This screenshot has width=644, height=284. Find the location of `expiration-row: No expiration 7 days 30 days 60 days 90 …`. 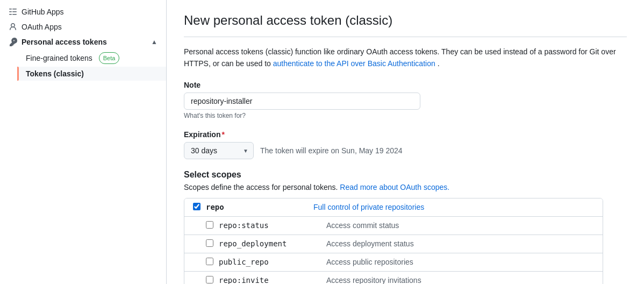

expiration-row: No expiration 7 days 30 days 60 days 90 … is located at coordinates (405, 151).